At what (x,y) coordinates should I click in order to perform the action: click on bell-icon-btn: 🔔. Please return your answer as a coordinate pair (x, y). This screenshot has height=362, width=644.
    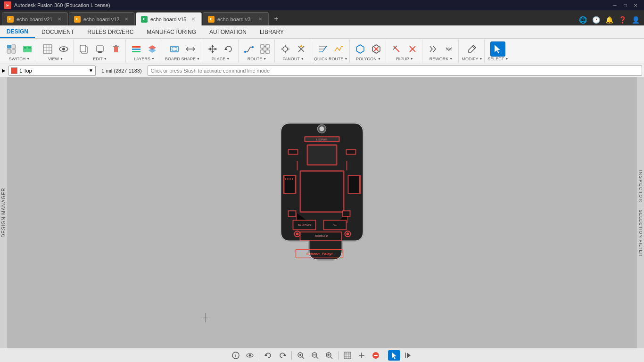
    Looking at the image, I should click on (609, 20).